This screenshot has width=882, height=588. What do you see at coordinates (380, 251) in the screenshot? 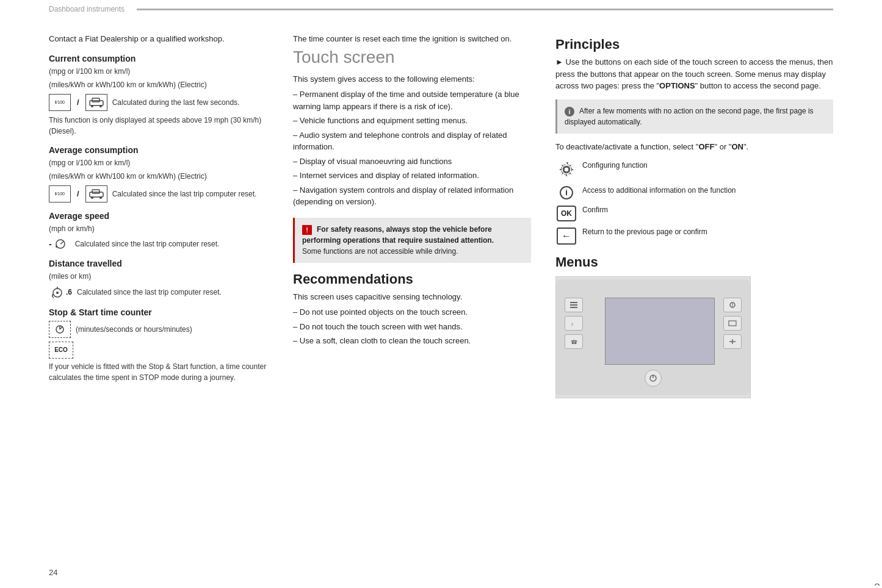
I see `warning-sub: Some functions are not accessible while …` at bounding box center [380, 251].